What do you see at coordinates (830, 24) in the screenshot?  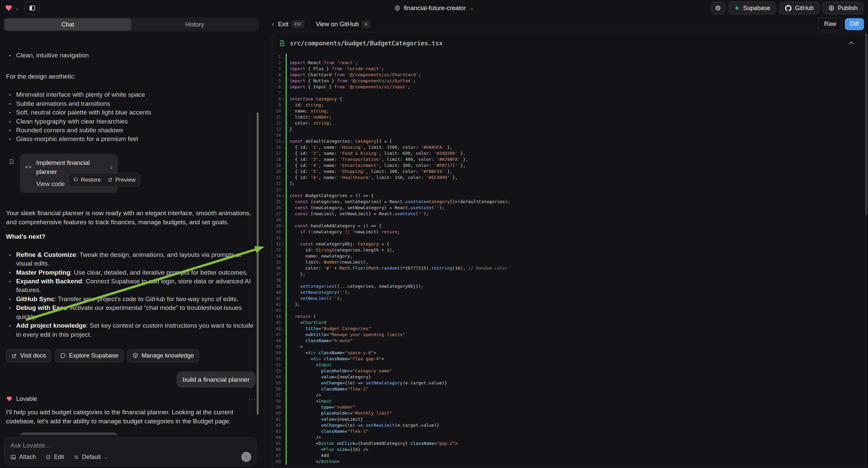 I see `raw-button: Raw` at bounding box center [830, 24].